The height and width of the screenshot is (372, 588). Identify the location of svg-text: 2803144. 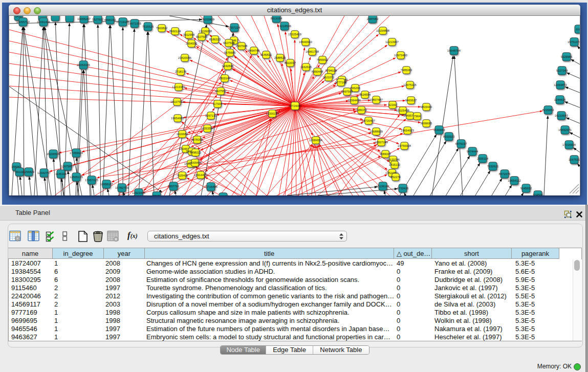
(225, 78).